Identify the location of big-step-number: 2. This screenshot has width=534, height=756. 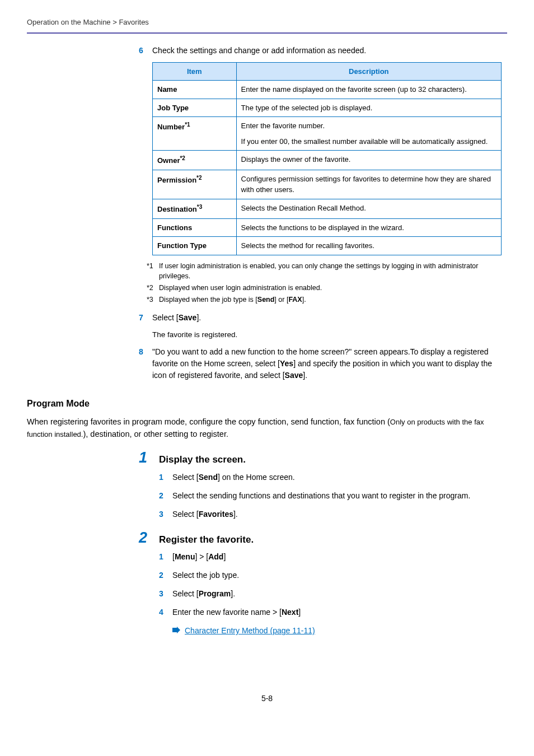
(147, 538).